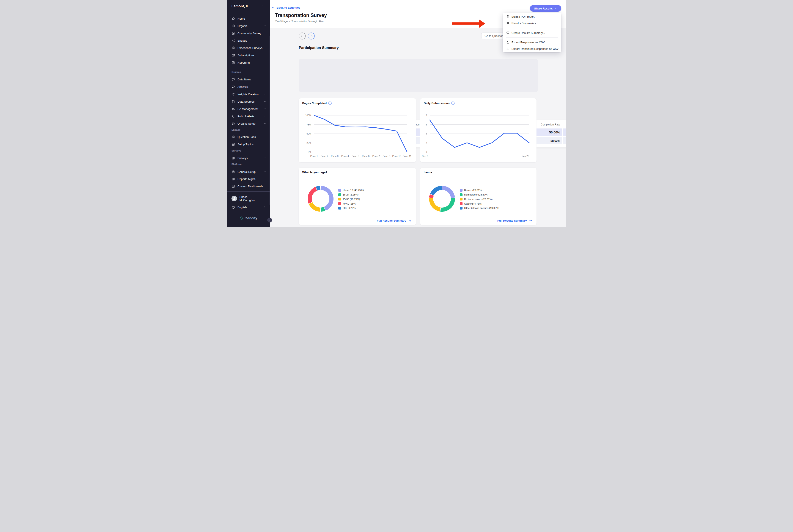 The image size is (793, 532). Describe the element at coordinates (319, 48) in the screenshot. I see `section-title: Participation Summary` at that location.